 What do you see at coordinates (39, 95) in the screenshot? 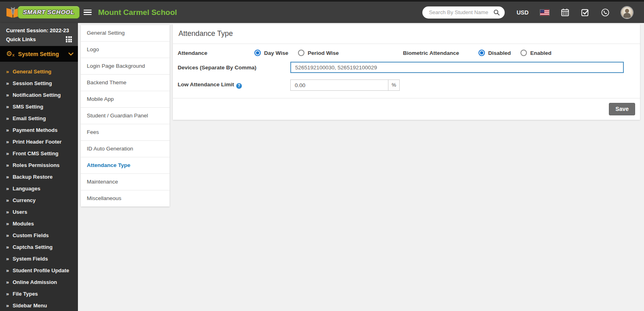
I see `sidebar-item-notification-setting: »Notification Setting` at bounding box center [39, 95].